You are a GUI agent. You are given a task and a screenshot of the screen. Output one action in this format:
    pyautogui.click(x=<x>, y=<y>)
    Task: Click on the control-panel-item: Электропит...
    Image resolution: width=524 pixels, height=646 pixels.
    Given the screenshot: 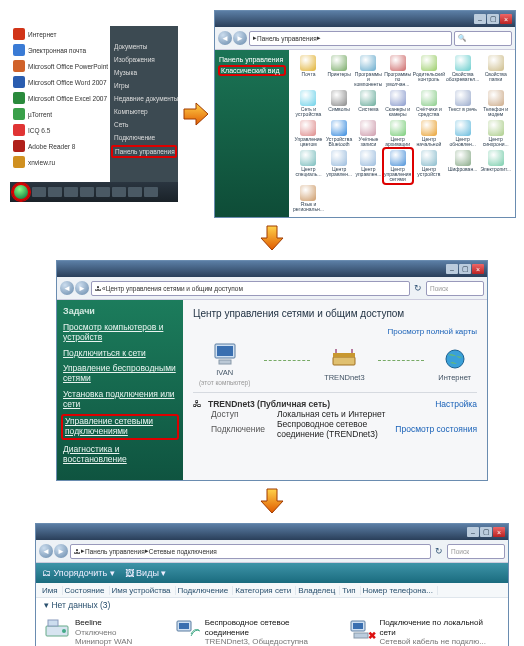 What is the action you would take?
    pyautogui.click(x=496, y=166)
    